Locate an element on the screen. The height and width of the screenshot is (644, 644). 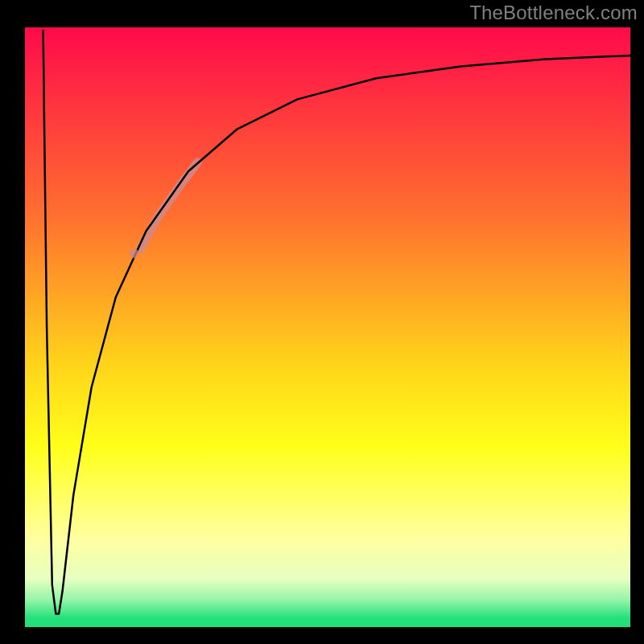
frame-border-right is located at coordinates (638, 322).